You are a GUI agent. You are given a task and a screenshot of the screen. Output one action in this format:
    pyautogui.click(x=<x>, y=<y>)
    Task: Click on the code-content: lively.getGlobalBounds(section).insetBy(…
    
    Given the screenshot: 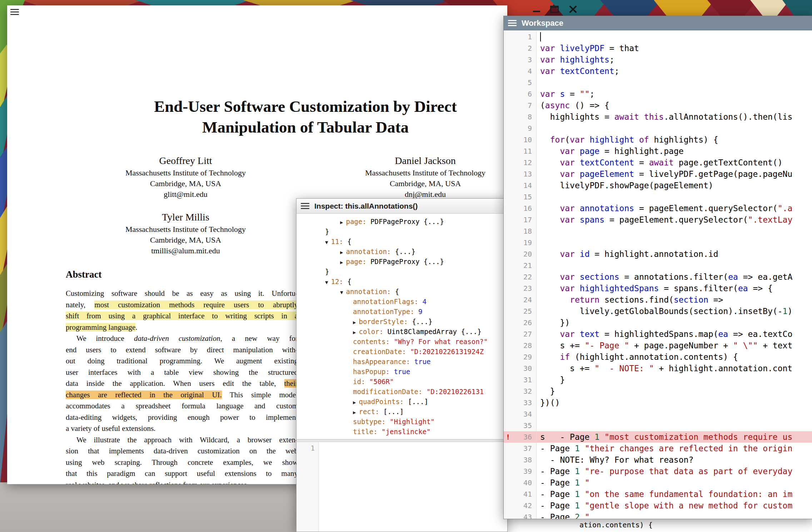 What is the action you would take?
    pyautogui.click(x=674, y=311)
    